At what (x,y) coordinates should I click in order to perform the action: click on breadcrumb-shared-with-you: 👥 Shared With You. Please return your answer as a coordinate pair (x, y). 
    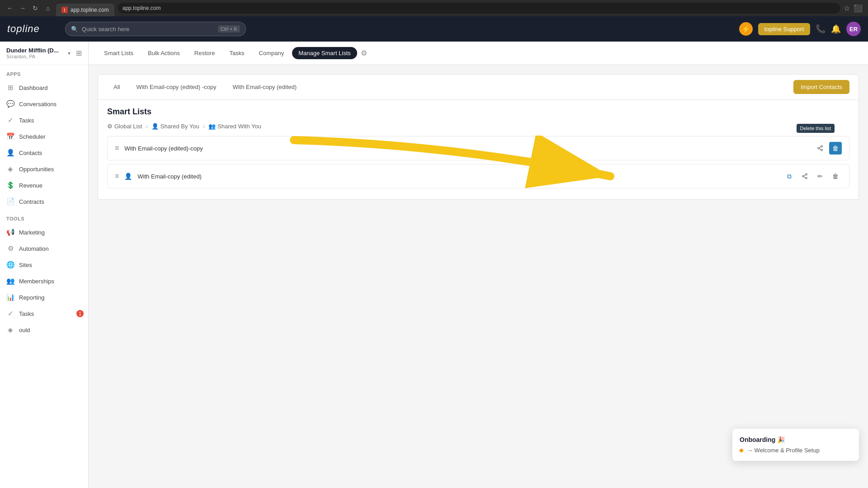
    Looking at the image, I should click on (235, 127).